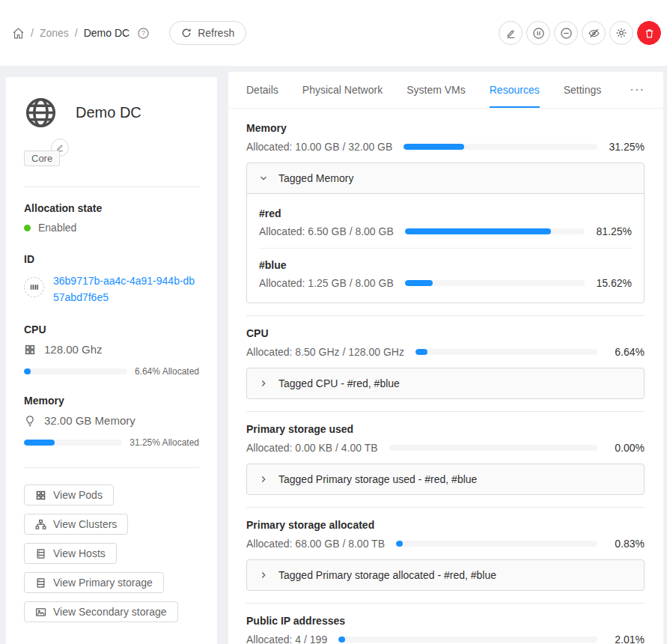  I want to click on edit-icon, so click(511, 33).